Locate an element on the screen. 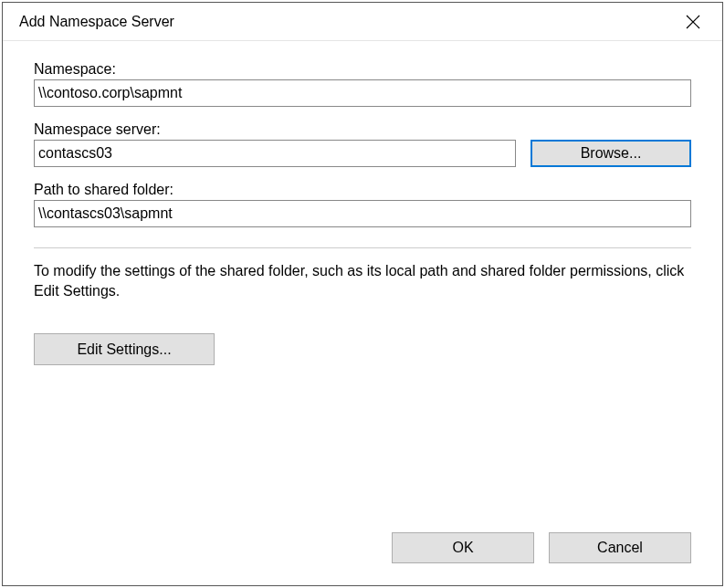  namespace-field is located at coordinates (362, 93).